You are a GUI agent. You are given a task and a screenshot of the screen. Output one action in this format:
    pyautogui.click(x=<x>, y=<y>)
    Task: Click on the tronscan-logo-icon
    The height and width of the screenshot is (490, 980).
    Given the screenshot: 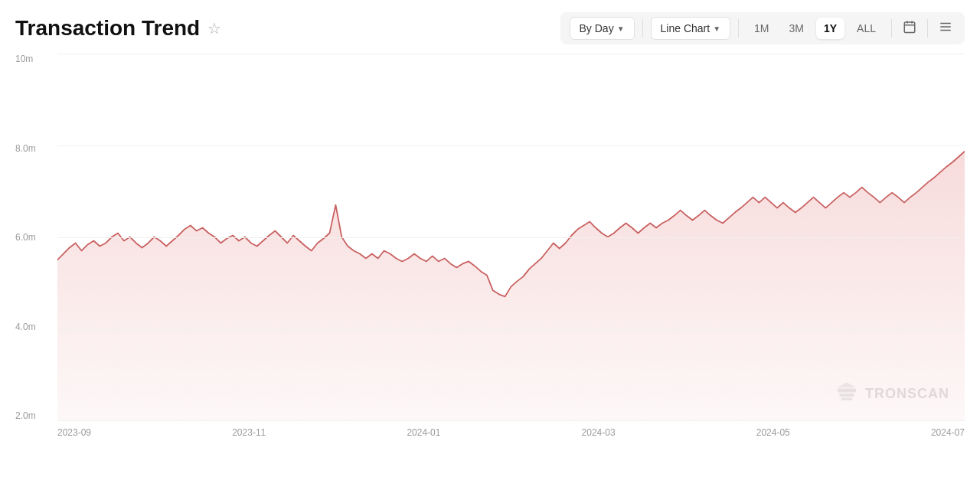 What is the action you would take?
    pyautogui.click(x=847, y=394)
    